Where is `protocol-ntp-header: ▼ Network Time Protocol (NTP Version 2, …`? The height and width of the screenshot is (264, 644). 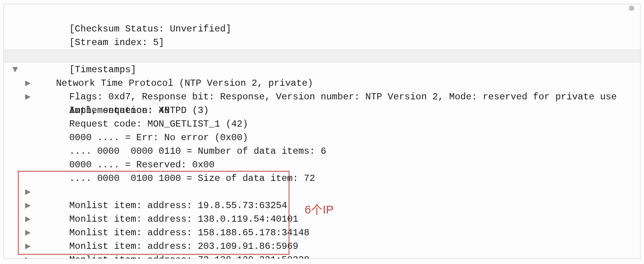
protocol-ntp-header: ▼ Network Time Protocol (NTP Version 2, … is located at coordinates (322, 56).